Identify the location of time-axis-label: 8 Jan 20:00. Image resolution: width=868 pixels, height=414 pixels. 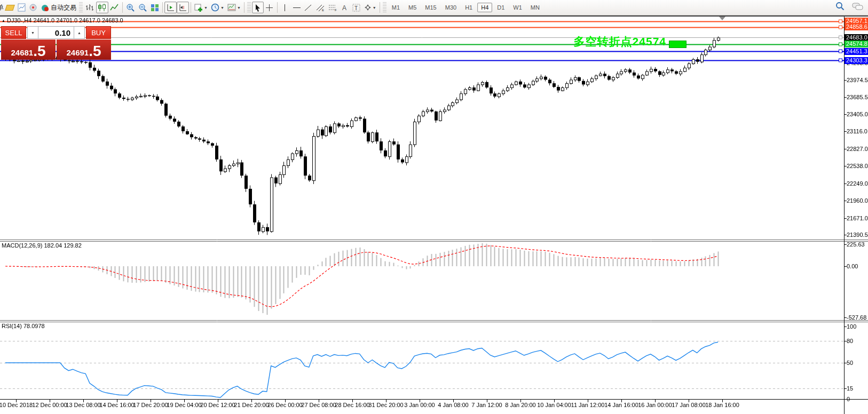
(520, 405).